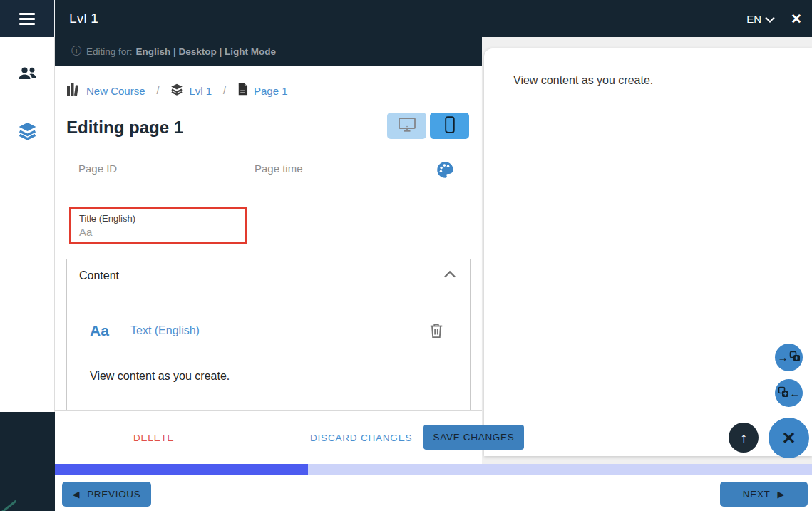  I want to click on page-icon, so click(242, 91).